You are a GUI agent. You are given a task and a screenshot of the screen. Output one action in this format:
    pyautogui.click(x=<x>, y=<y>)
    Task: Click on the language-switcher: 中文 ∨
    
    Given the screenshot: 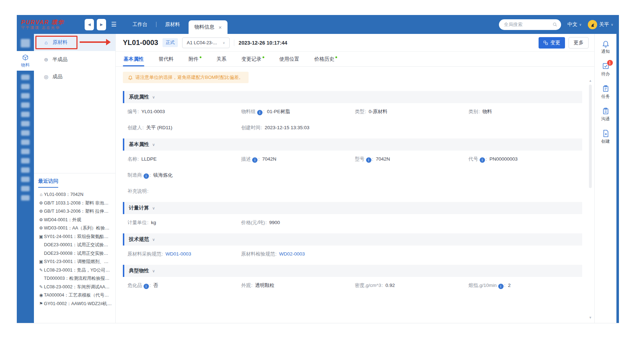 What is the action you would take?
    pyautogui.click(x=575, y=25)
    